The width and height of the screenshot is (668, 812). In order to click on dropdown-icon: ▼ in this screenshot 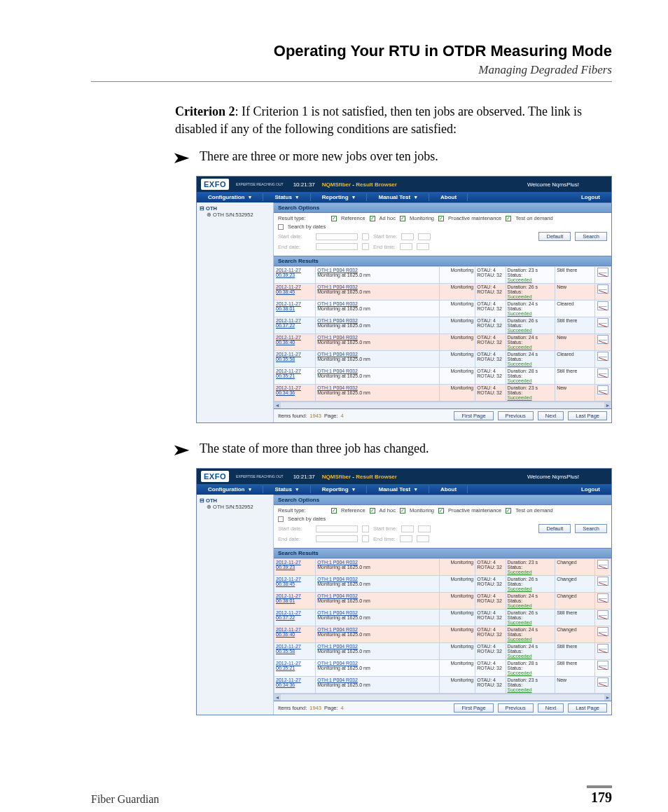, I will do `click(416, 489)`.